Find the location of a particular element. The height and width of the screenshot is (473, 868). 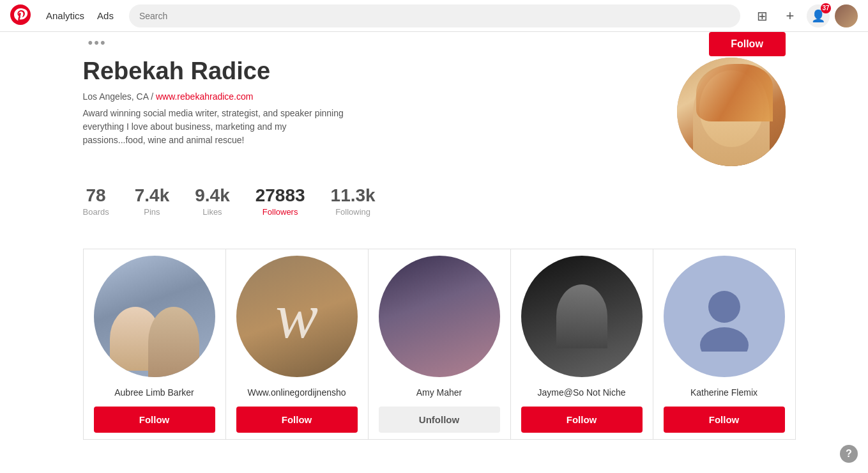

nav-ads: Ads is located at coordinates (105, 15).